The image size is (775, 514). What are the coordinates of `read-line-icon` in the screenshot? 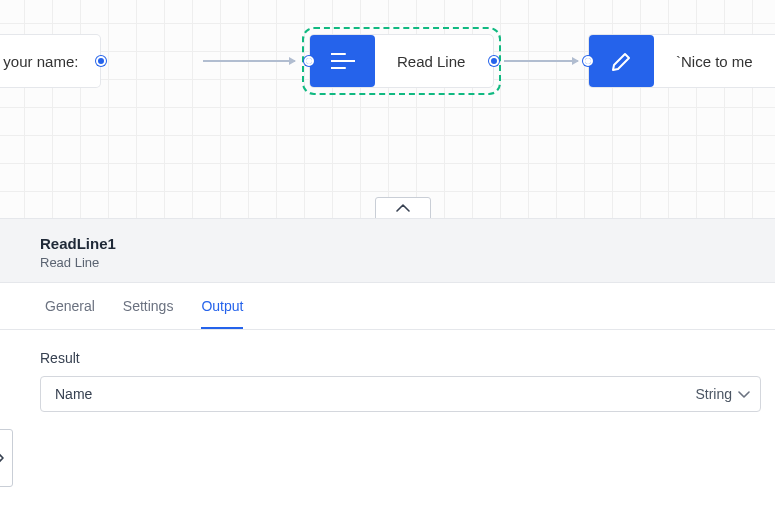 It's located at (342, 61).